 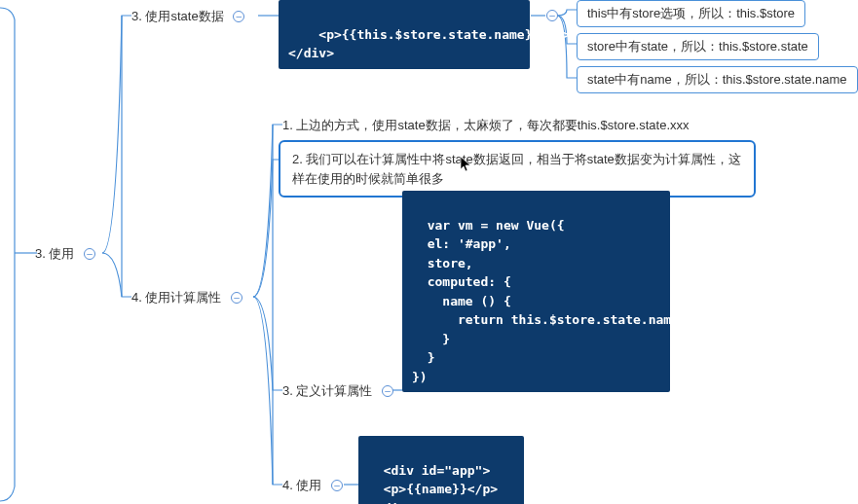 What do you see at coordinates (176, 298) in the screenshot?
I see `node-use-computed-label: 4. 使用计算属性` at bounding box center [176, 298].